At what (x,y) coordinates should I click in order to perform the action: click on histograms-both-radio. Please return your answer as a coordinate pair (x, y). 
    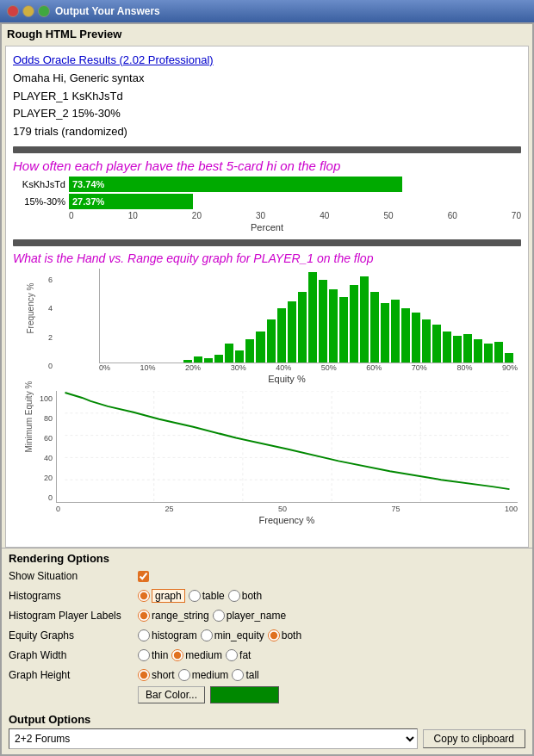
    Looking at the image, I should click on (234, 596).